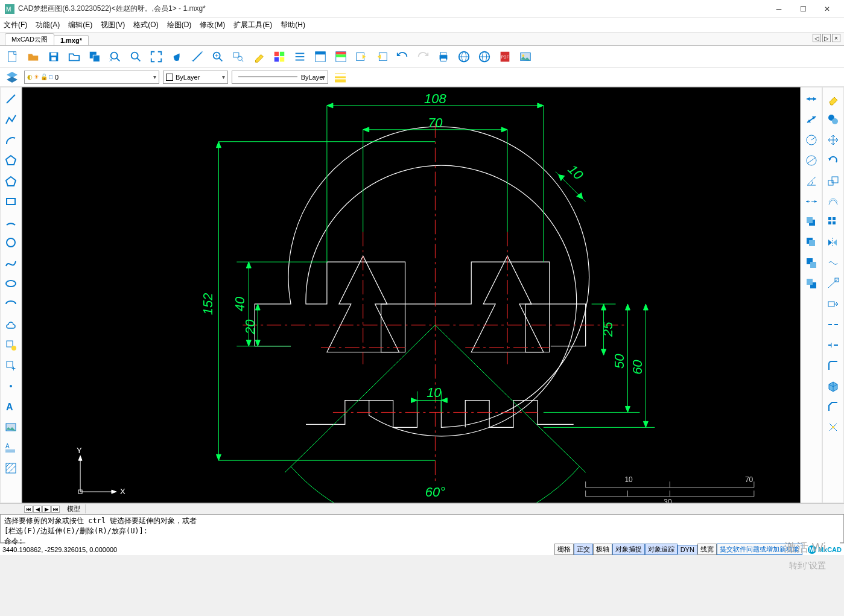 This screenshot has height=616, width=844. Describe the element at coordinates (11, 181) in the screenshot. I see `polygon2-tool` at that location.